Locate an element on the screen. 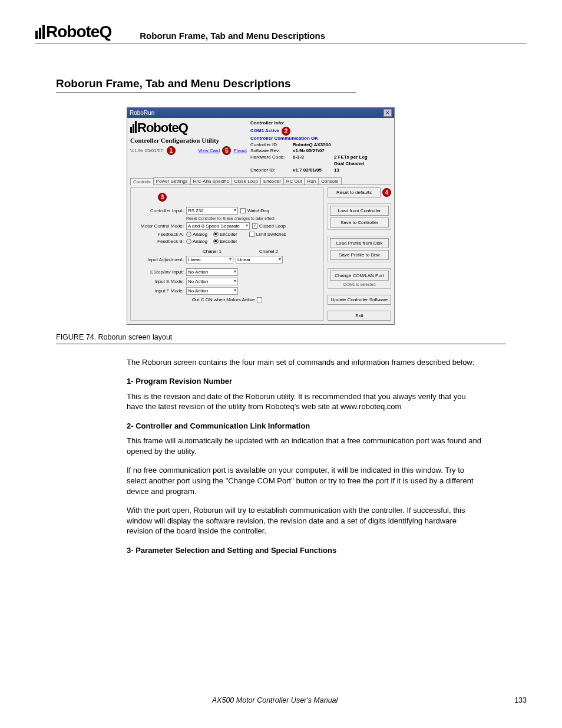 This screenshot has height=728, width=562. watchdog-checkbox: WatchDog is located at coordinates (254, 211).